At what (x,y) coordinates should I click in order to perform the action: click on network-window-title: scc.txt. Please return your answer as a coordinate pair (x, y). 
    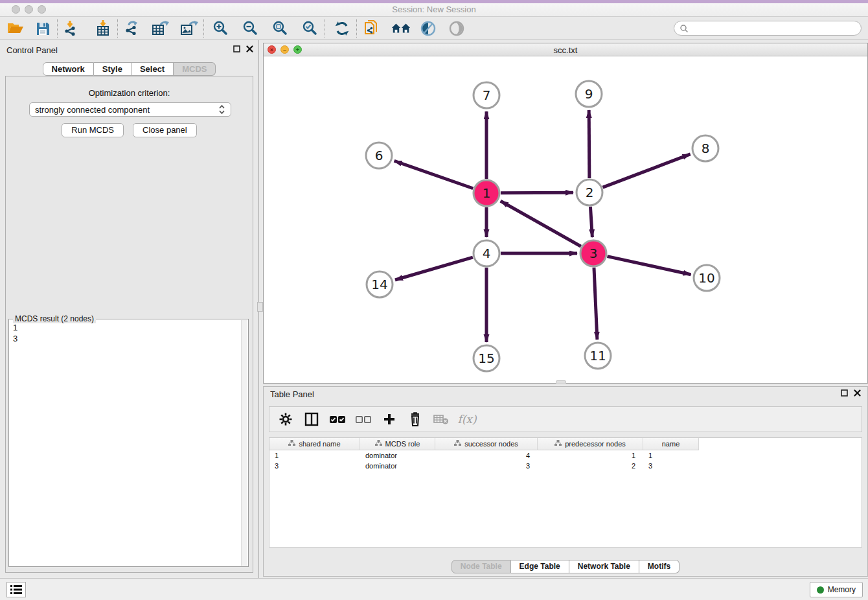
    Looking at the image, I should click on (565, 51).